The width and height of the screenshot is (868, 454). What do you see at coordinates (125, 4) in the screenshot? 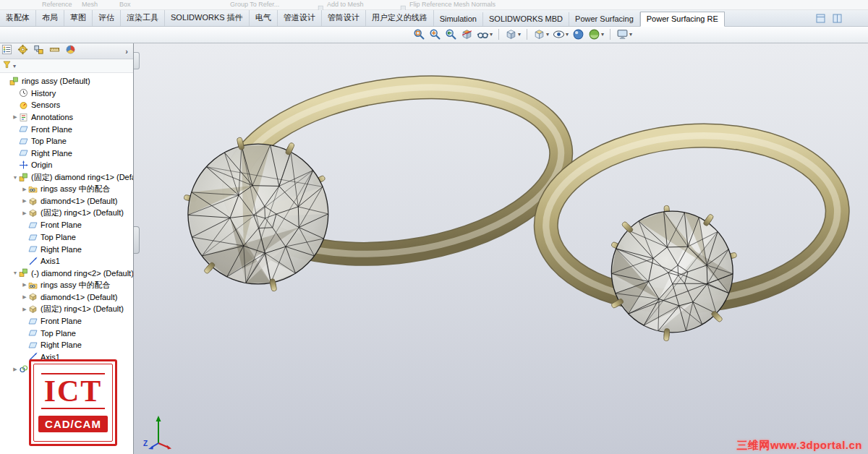
I see `menubar-item: Box` at bounding box center [125, 4].